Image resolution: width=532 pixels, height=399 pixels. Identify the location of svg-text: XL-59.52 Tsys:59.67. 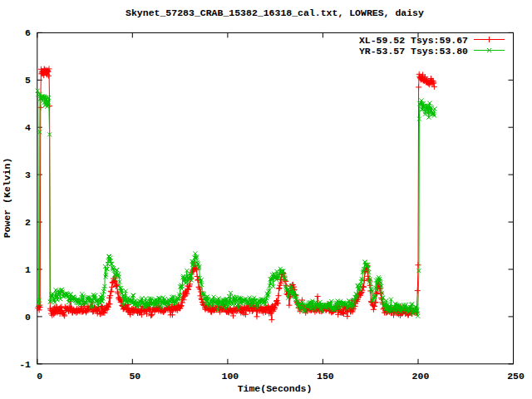
(414, 40).